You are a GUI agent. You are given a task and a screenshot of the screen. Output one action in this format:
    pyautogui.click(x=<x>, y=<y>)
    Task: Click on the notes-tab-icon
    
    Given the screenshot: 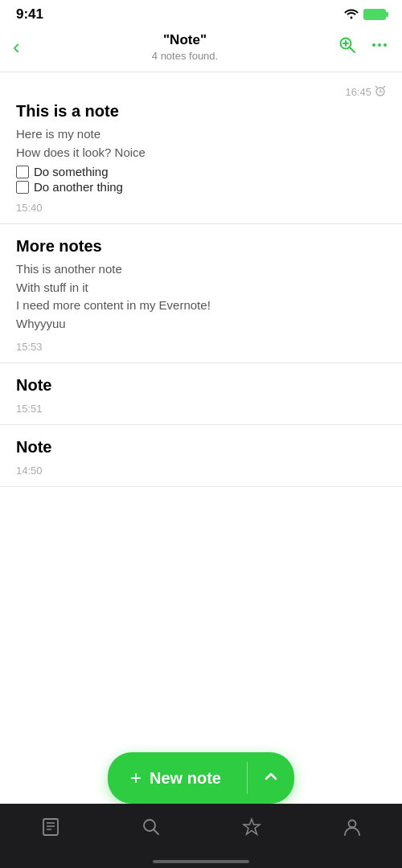 What is the action you would take?
    pyautogui.click(x=51, y=829)
    